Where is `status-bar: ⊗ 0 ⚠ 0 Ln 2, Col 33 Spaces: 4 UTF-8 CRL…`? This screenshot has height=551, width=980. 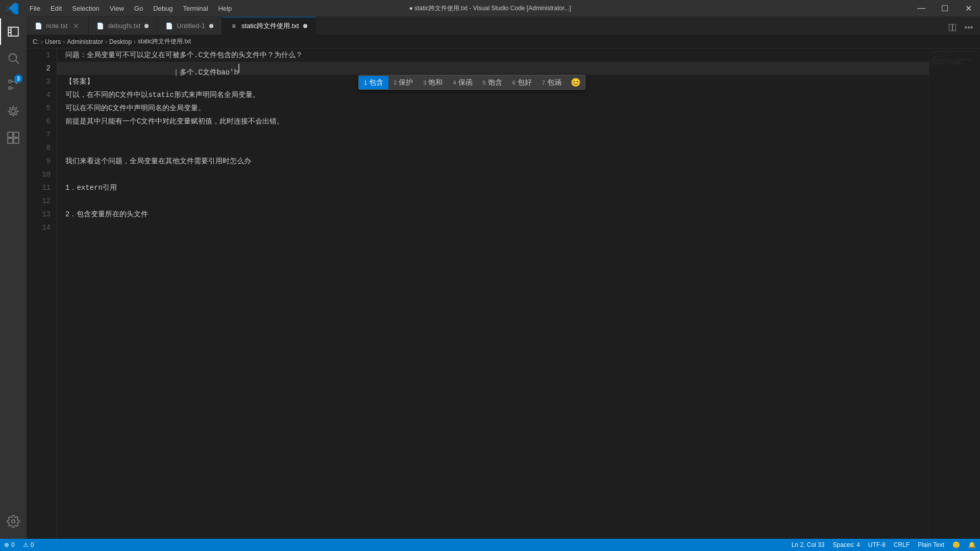 status-bar: ⊗ 0 ⚠ 0 Ln 2, Col 33 Spaces: 4 UTF-8 CRL… is located at coordinates (490, 545).